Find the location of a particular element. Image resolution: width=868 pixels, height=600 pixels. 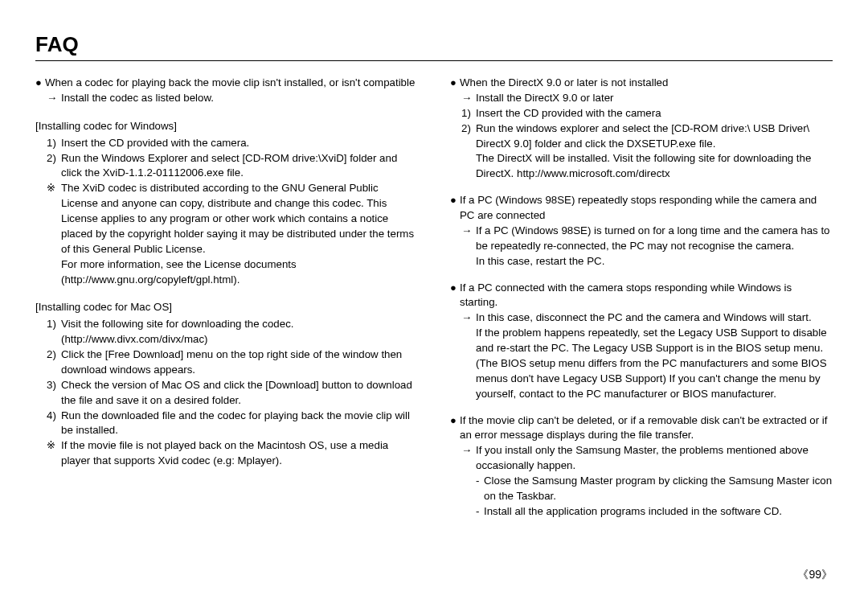

list-text: Check the version of Mac OS and click th… is located at coordinates (240, 393).